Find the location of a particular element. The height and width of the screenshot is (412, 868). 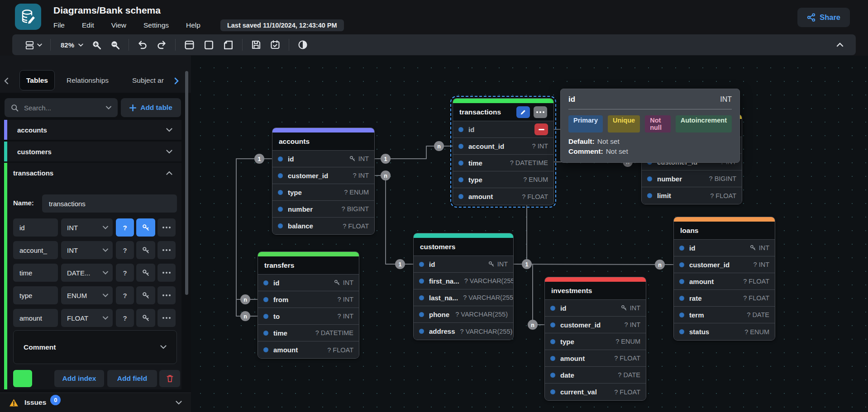

field-name-input: type is located at coordinates (35, 295).